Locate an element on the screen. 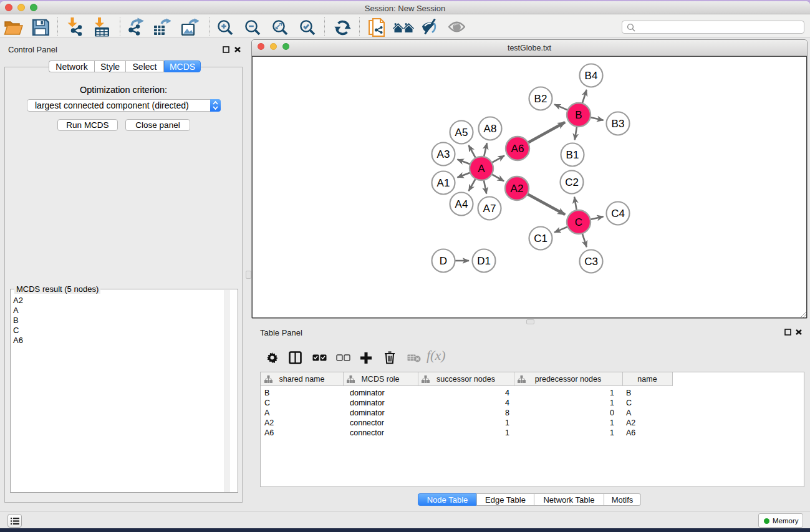 The image size is (810, 532). svg-text: A2 is located at coordinates (518, 188).